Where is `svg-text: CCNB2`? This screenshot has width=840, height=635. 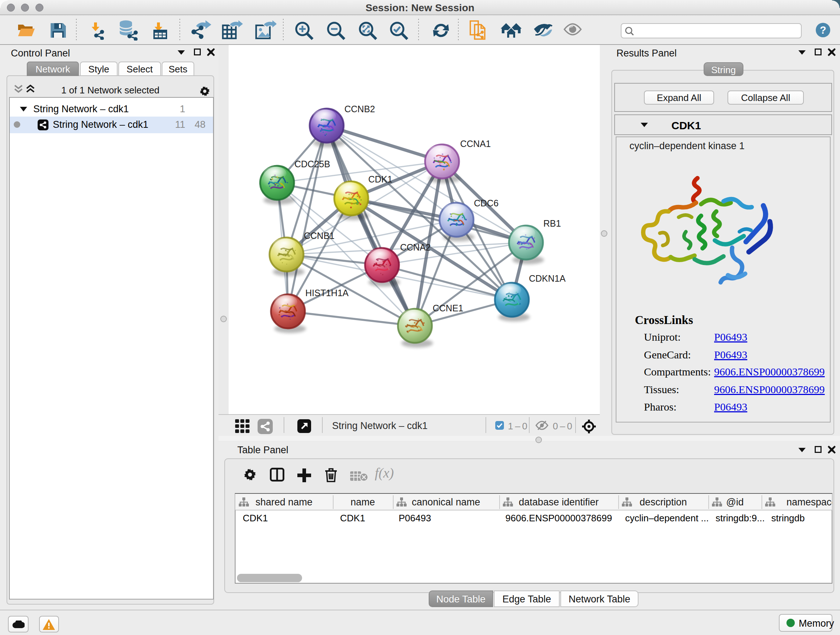
svg-text: CCNB2 is located at coordinates (360, 109).